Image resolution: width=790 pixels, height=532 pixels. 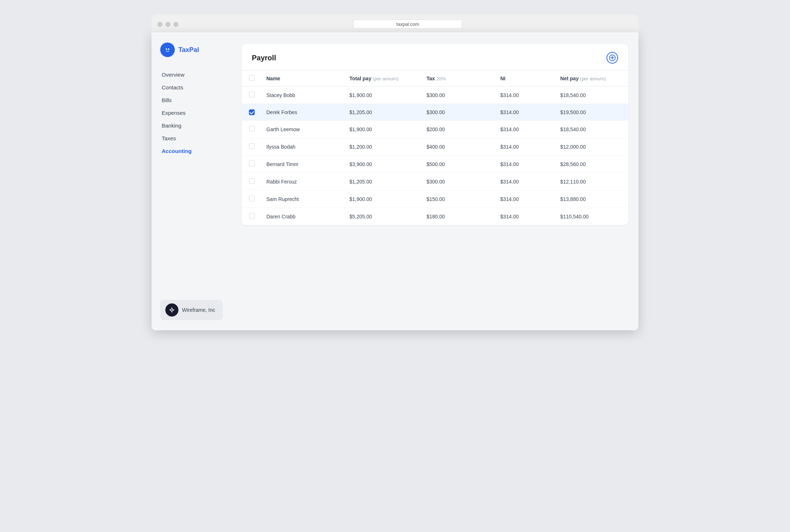 I want to click on logo-text-blue: Pal, so click(x=194, y=50).